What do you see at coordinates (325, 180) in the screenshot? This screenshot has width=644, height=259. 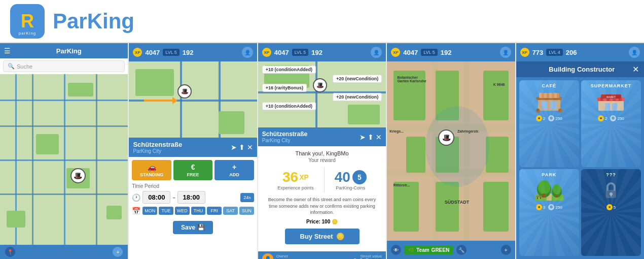 I see `reward-divider` at bounding box center [325, 180].